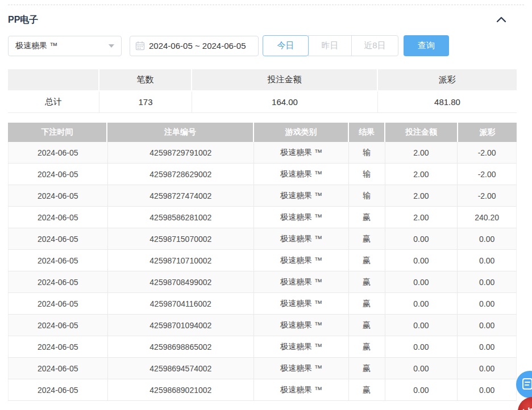 Image resolution: width=532 pixels, height=410 pixels. I want to click on customer-service-float-button, so click(524, 384).